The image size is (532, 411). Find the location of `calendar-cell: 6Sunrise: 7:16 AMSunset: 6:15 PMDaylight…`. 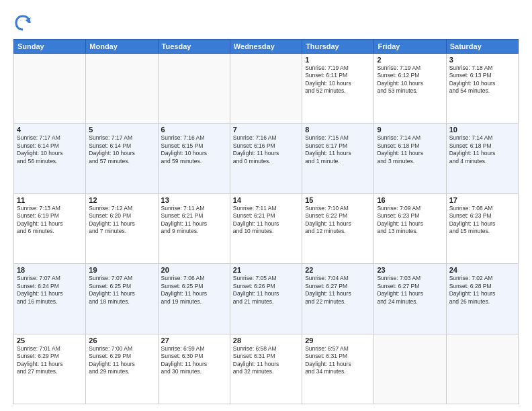

calendar-cell: 6Sunrise: 7:16 AMSunset: 6:15 PMDaylight… is located at coordinates (193, 158).